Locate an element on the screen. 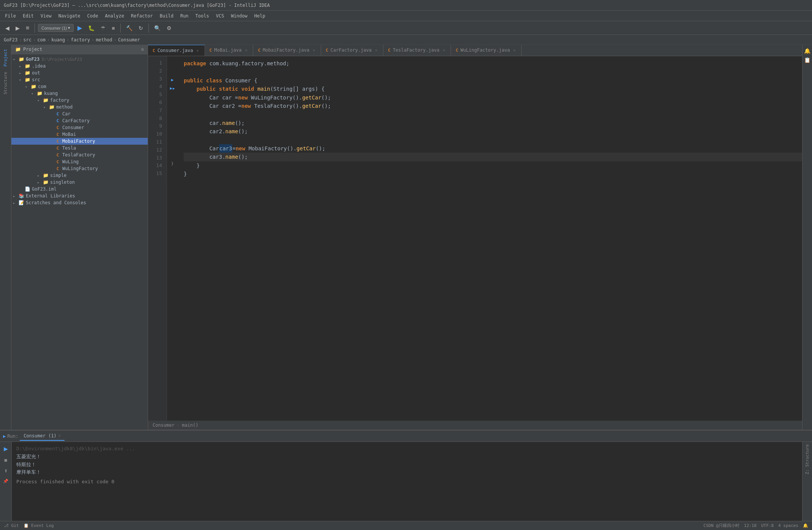  sync-button: ↻ is located at coordinates (141, 28).